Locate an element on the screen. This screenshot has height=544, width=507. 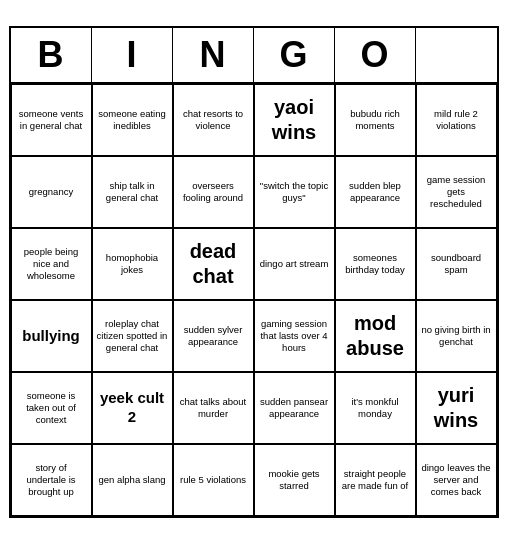
bingo-cell-15: dingo art stream is located at coordinates (294, 264).